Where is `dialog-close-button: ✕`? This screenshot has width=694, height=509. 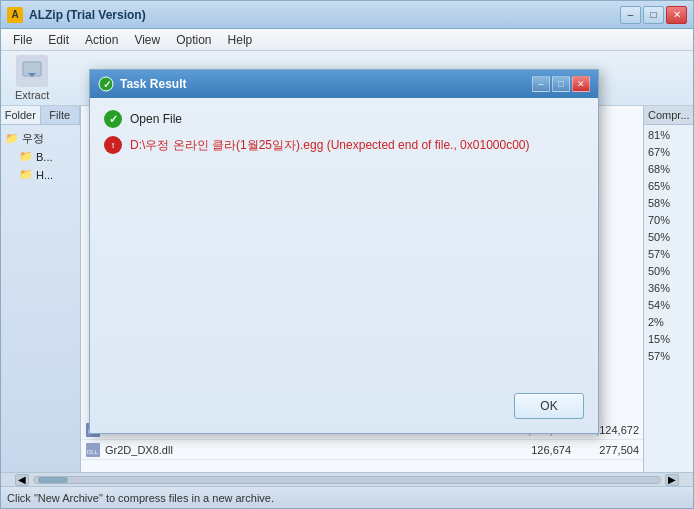
dialog-close-button: ✕ is located at coordinates (581, 84).